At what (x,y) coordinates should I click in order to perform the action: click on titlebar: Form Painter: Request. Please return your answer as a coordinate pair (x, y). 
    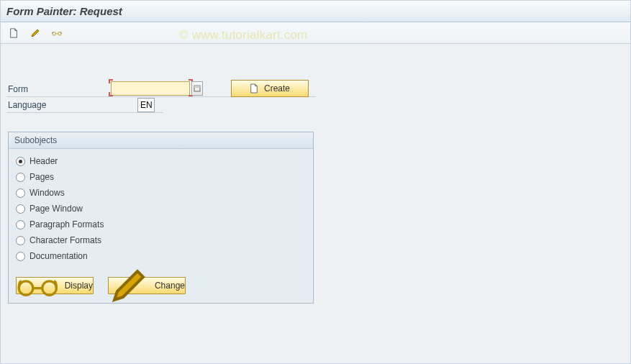
    Looking at the image, I should click on (315, 12).